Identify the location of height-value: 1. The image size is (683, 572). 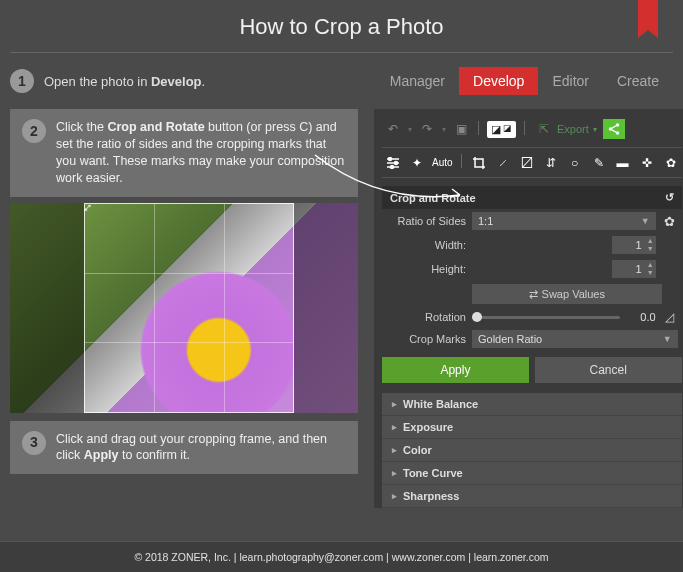
(638, 269).